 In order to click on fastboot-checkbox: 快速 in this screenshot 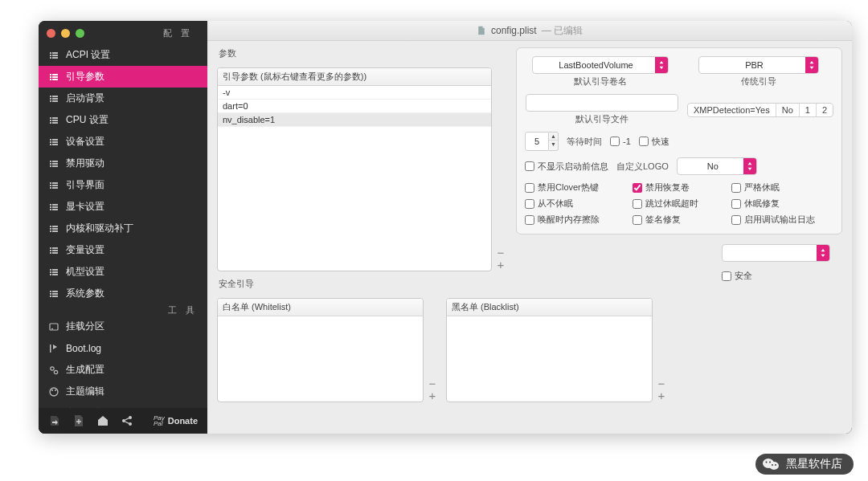, I will do `click(654, 141)`.